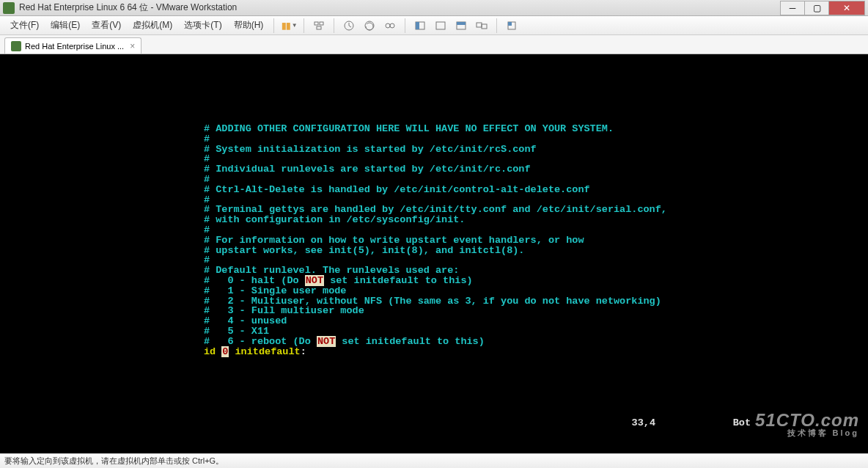  I want to click on vm-icon, so click(16, 46).